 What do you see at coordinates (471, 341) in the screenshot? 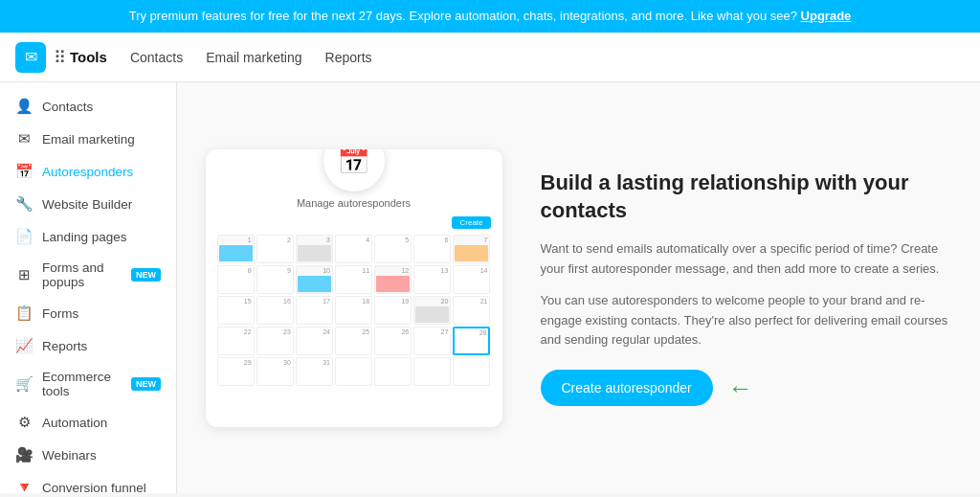
I see `cal-cell-28: 28` at bounding box center [471, 341].